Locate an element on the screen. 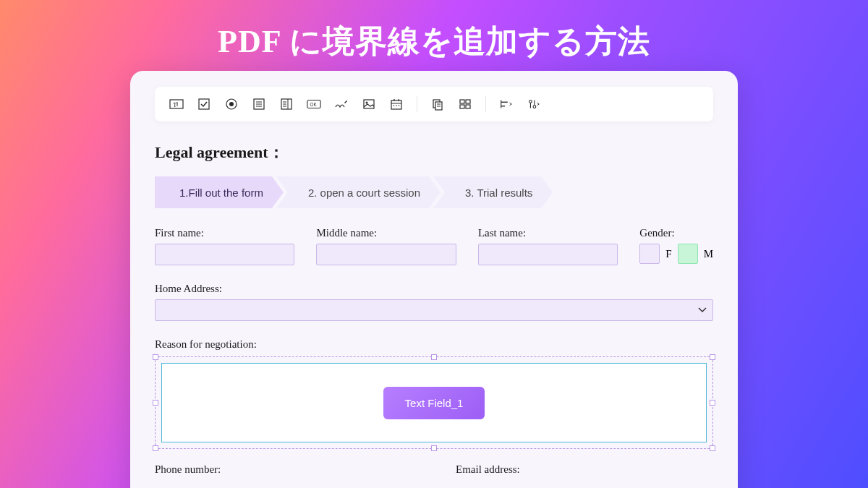 The height and width of the screenshot is (488, 868). svg-text: OK is located at coordinates (314, 104).